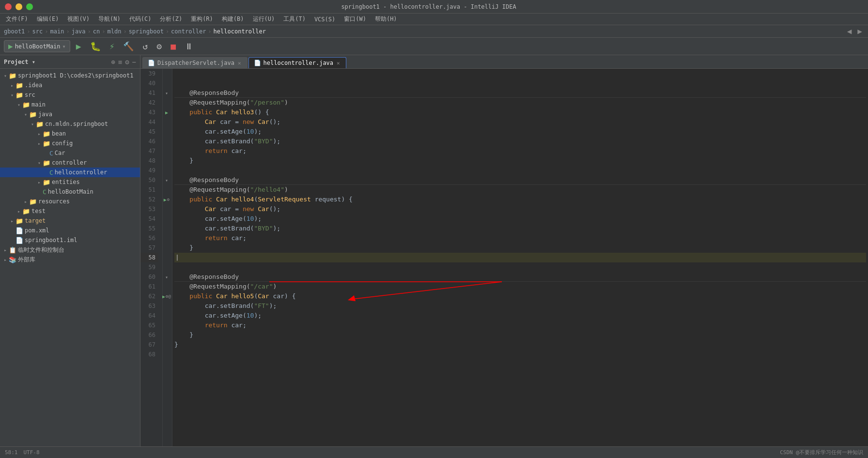 Image resolution: width=868 pixels, height=458 pixels. What do you see at coordinates (70, 163) in the screenshot?
I see `sidebar-item-controller: ▾ 📁 controller` at bounding box center [70, 163].